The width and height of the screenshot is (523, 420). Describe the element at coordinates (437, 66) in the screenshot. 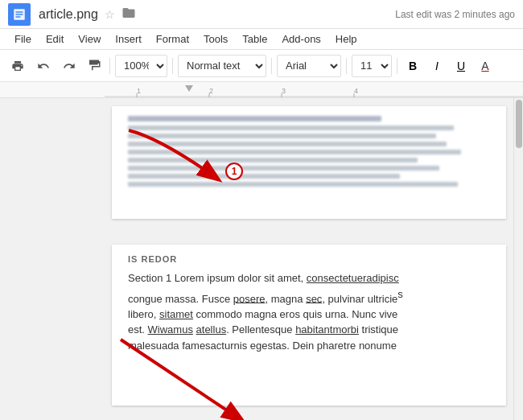

I see `italic-button: I` at that location.